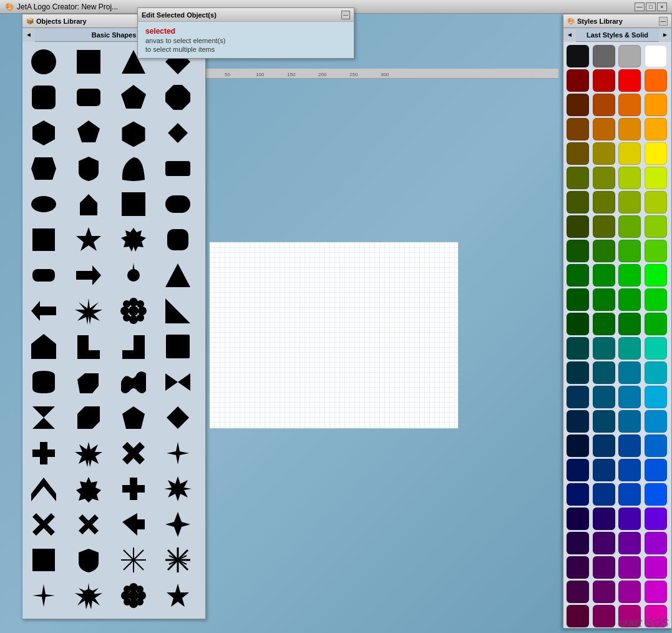 This screenshot has height=633, width=672. Describe the element at coordinates (663, 21) in the screenshot. I see `styles-library-close: —` at that location.